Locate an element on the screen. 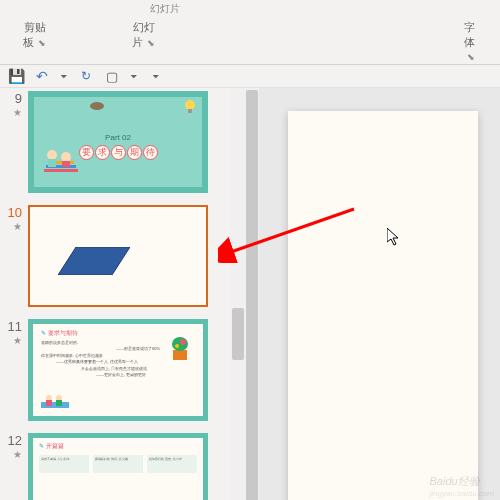  thumbnail-row: 11 ★ ✎ 要求与期待 老師的说多总是对的. ——那是准肯成功了90% 你在课… is located at coordinates (122, 370).